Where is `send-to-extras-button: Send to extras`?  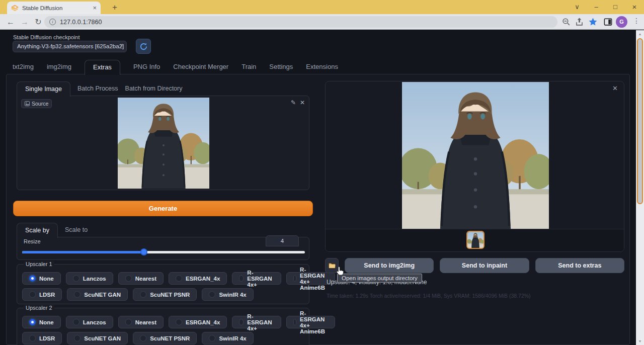
send-to-extras-button: Send to extras is located at coordinates (580, 266).